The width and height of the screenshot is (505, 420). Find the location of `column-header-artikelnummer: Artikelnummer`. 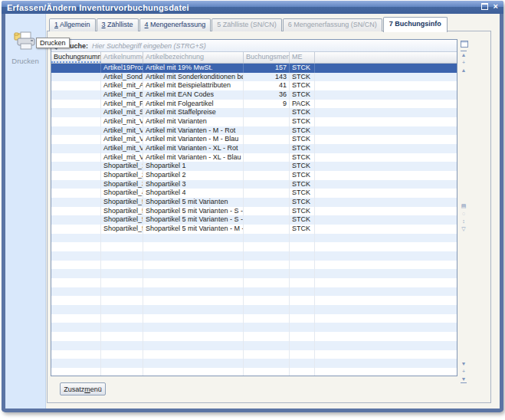

column-header-artikelnummer: Artikelnummer is located at coordinates (123, 57).